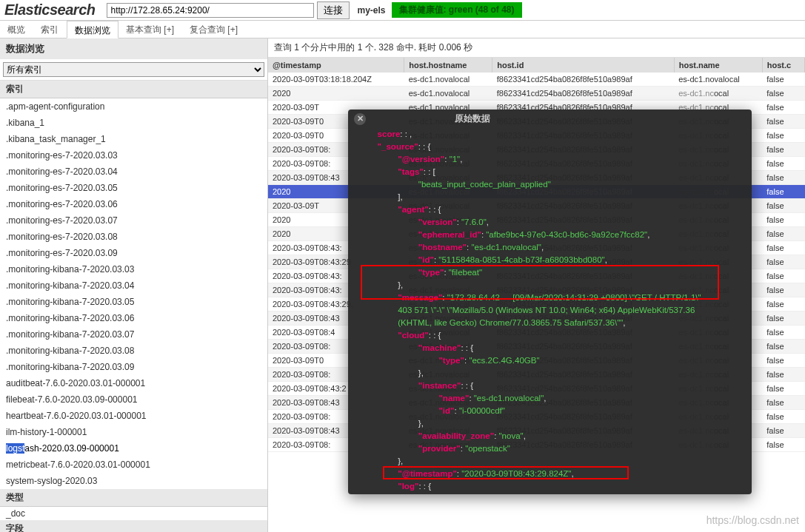 This screenshot has width=805, height=532. What do you see at coordinates (333, 10) in the screenshot?
I see `connect-button: 连接` at bounding box center [333, 10].